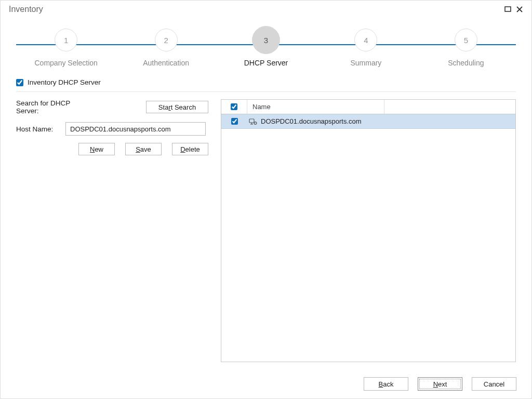  What do you see at coordinates (366, 40) in the screenshot?
I see `step-number: 4` at bounding box center [366, 40].